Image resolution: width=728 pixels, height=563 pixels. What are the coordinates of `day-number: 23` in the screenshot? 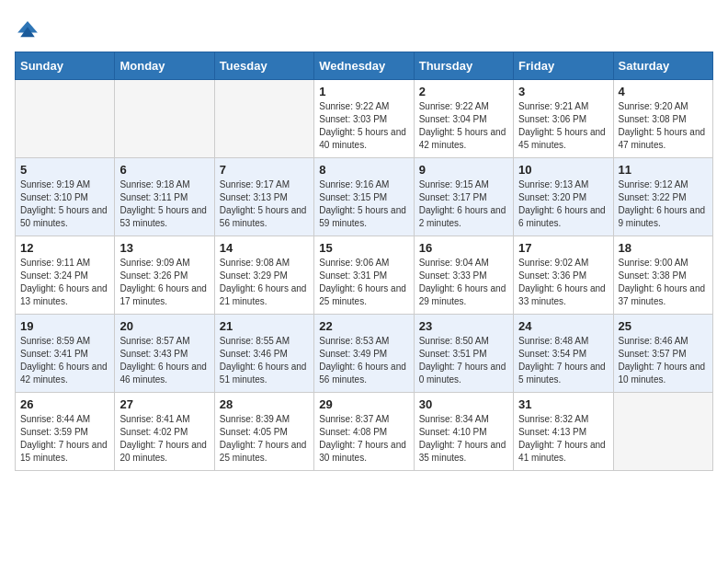 It's located at (463, 326).